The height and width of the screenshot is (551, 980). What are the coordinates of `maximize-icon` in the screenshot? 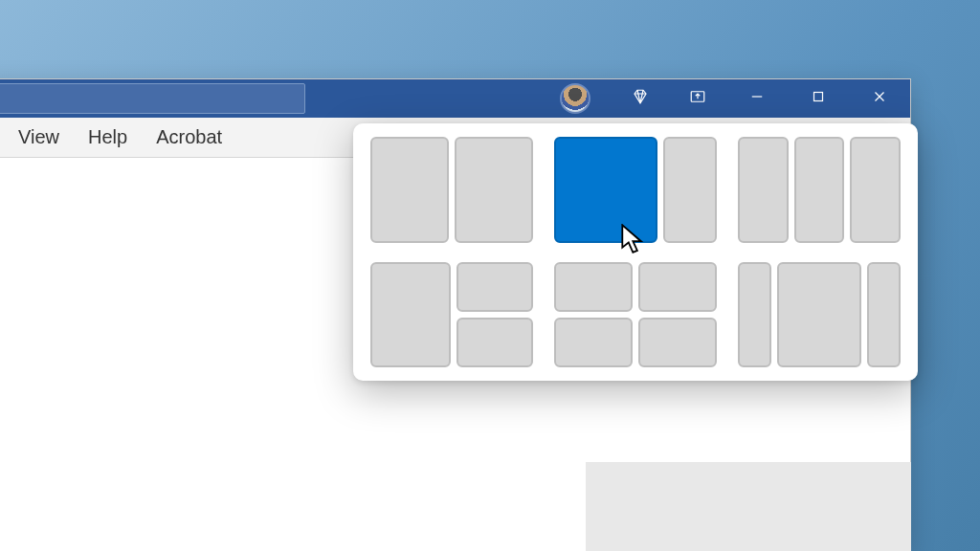 It's located at (818, 99).